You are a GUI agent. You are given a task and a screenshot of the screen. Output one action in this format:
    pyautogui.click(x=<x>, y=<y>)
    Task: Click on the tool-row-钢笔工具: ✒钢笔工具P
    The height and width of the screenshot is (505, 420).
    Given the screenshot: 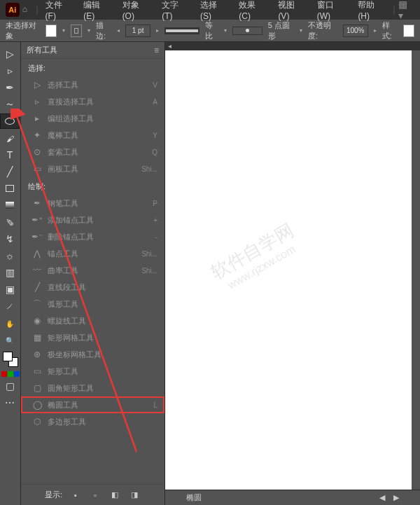 What is the action you would take?
    pyautogui.click(x=92, y=203)
    